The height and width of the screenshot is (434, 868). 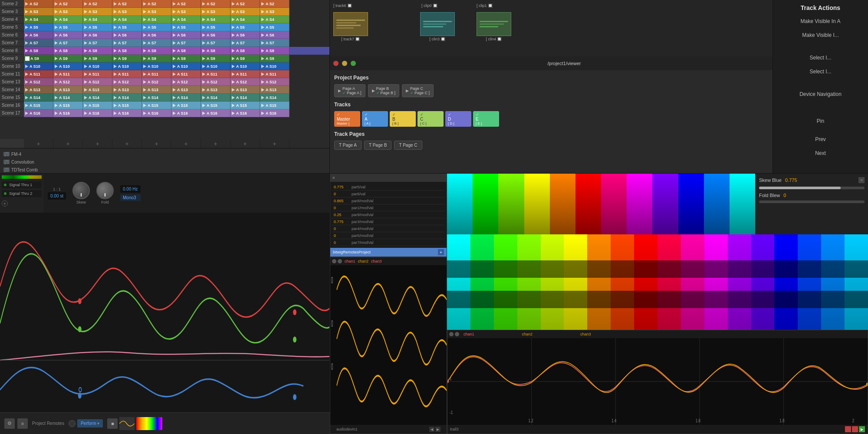 I want to click on prev-item: Prev, so click(x=820, y=139).